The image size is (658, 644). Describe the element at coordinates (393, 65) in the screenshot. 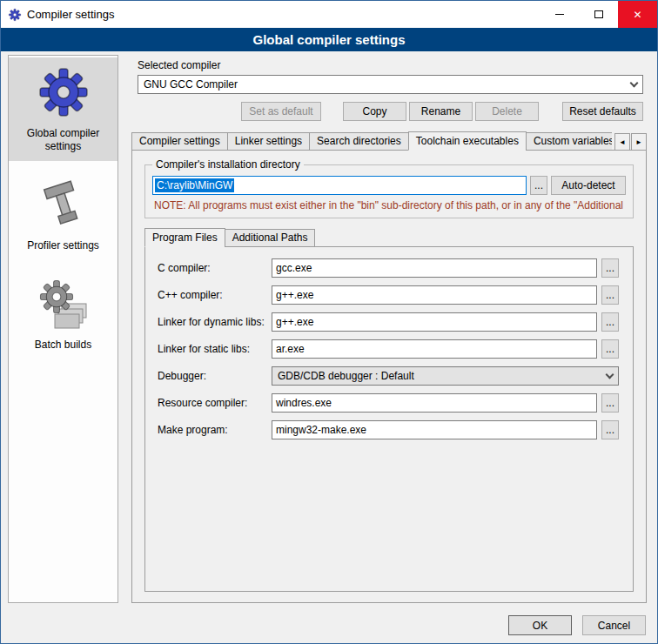

I see `selected-compiler-label: Selected compiler` at that location.